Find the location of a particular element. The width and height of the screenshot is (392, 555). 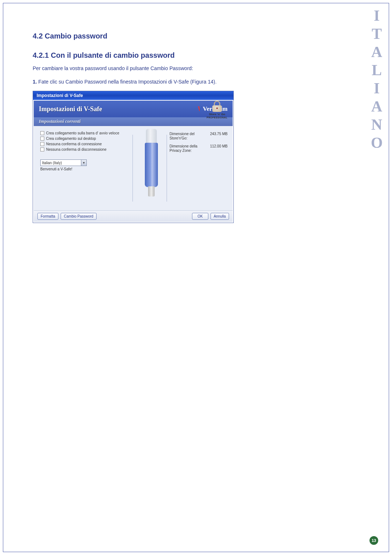

checkbox-quicklaunch: Crea collegamento sulla barra d' avvio v… is located at coordinates (86, 133).